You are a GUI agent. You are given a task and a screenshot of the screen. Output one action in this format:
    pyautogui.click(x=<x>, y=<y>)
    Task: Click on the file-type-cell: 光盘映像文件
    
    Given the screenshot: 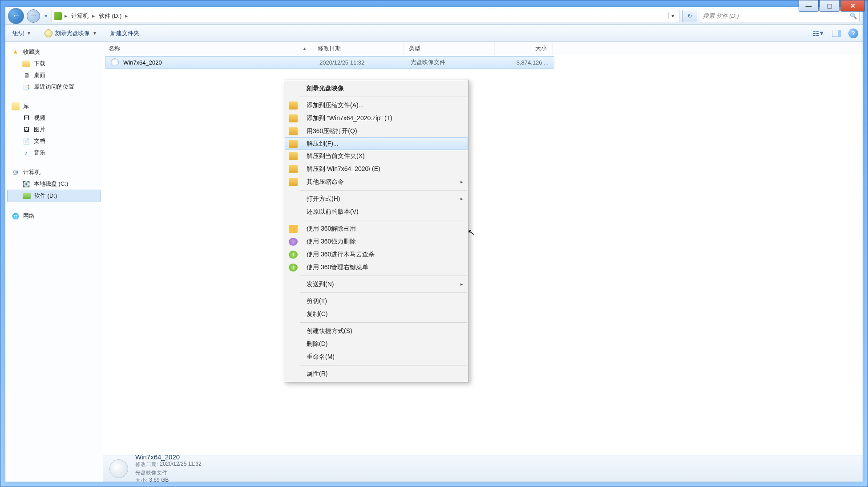 What is the action you would take?
    pyautogui.click(x=451, y=62)
    